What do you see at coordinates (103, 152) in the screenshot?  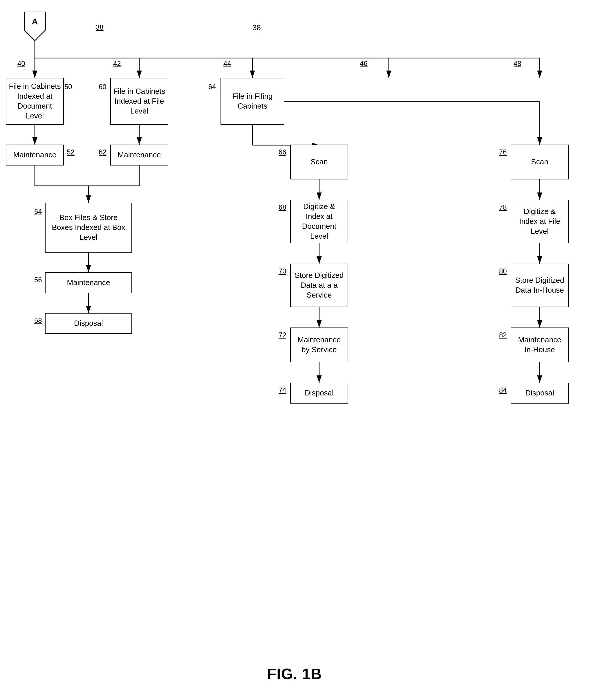 I see `ref-62: 62` at bounding box center [103, 152].